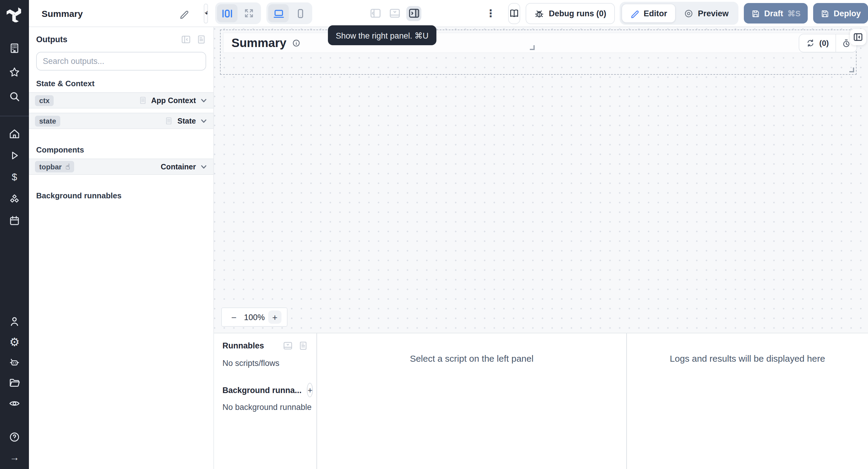  I want to click on pencil-icon, so click(185, 13).